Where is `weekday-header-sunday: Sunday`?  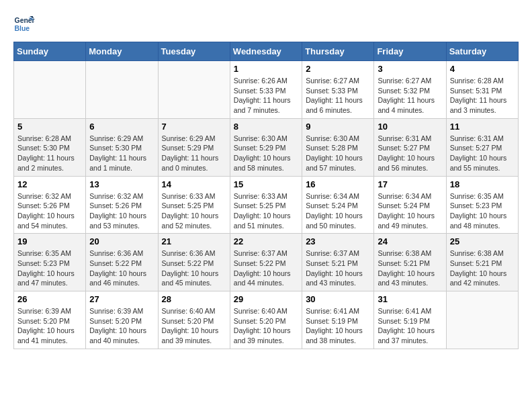 weekday-header-sunday: Sunday is located at coordinates (50, 52).